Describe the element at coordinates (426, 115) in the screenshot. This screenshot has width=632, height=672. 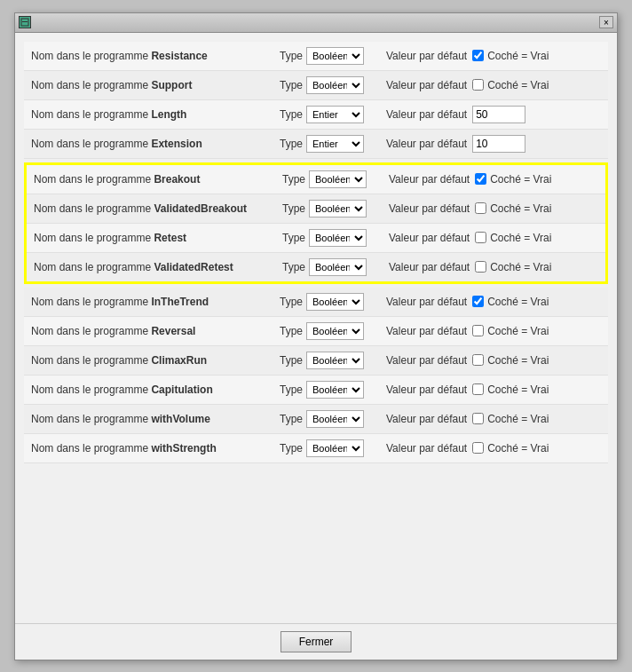
I see `value-label-length: Valeur par défaut` at that location.